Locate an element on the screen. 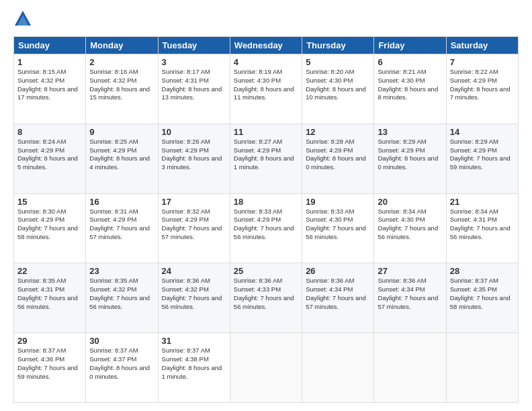 The image size is (532, 411). header is located at coordinates (266, 20).